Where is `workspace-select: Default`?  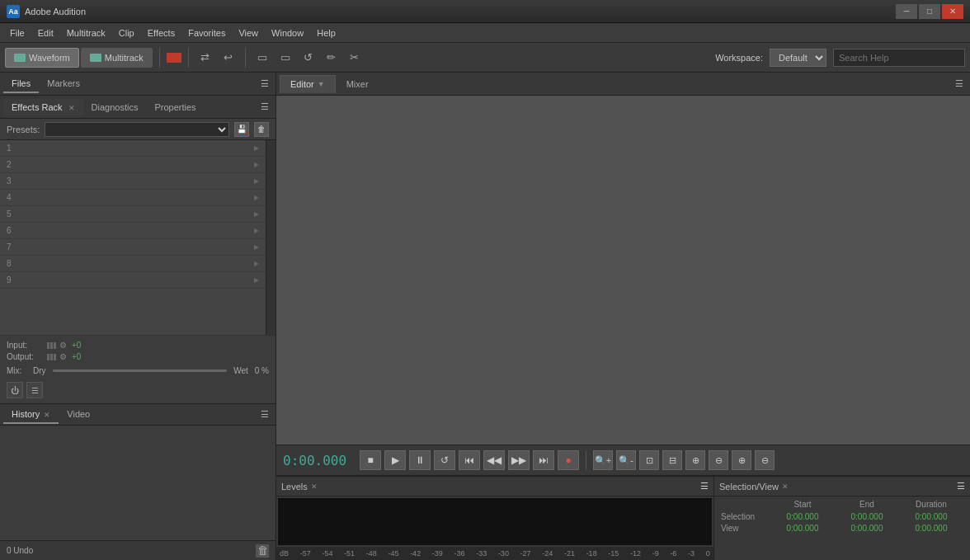
workspace-select: Default is located at coordinates (798, 58).